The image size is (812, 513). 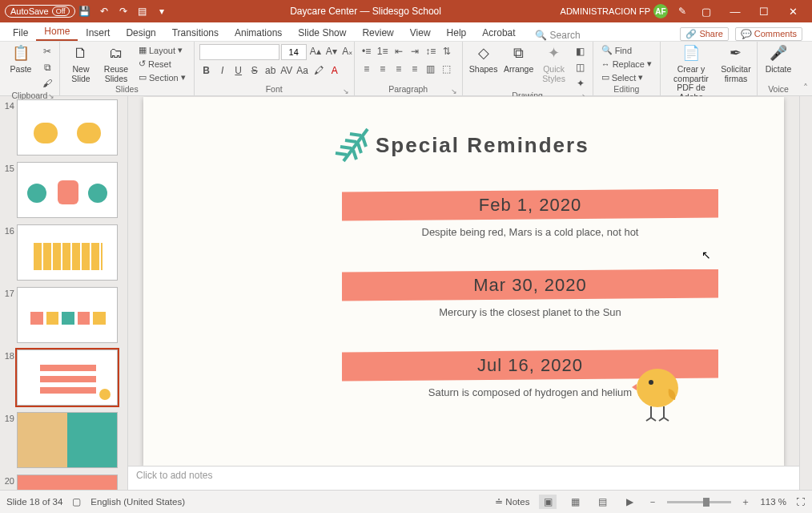 What do you see at coordinates (602, 502) in the screenshot?
I see `reading-view-icon: ▤` at bounding box center [602, 502].